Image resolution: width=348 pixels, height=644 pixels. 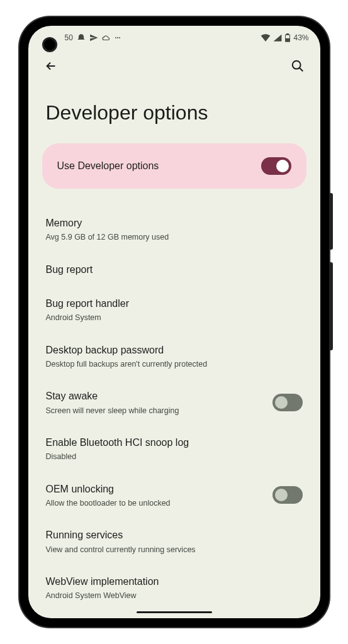 What do you see at coordinates (169, 223) in the screenshot?
I see `setting-title: Memory` at bounding box center [169, 223].